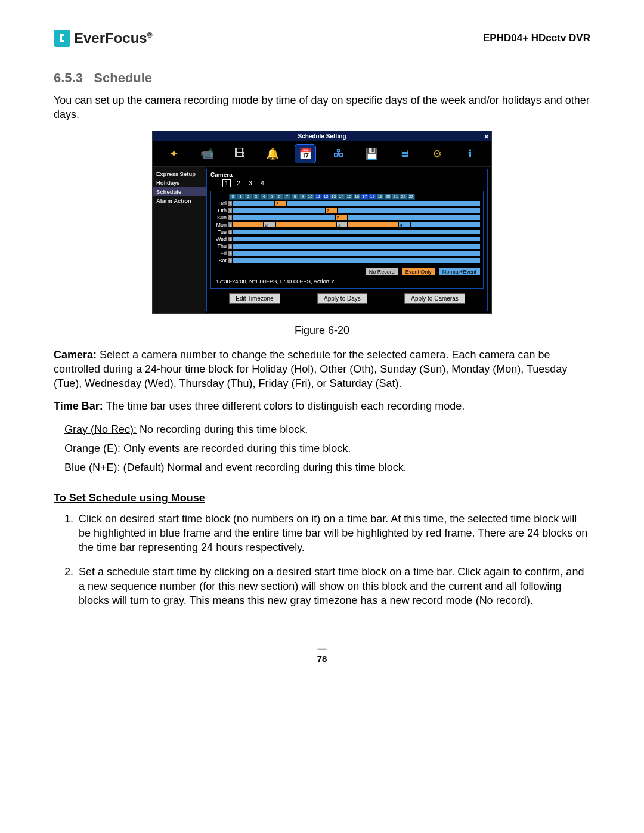  Describe the element at coordinates (322, 560) in the screenshot. I see `steps-list: Click on desired start time block (no nu…` at that location.